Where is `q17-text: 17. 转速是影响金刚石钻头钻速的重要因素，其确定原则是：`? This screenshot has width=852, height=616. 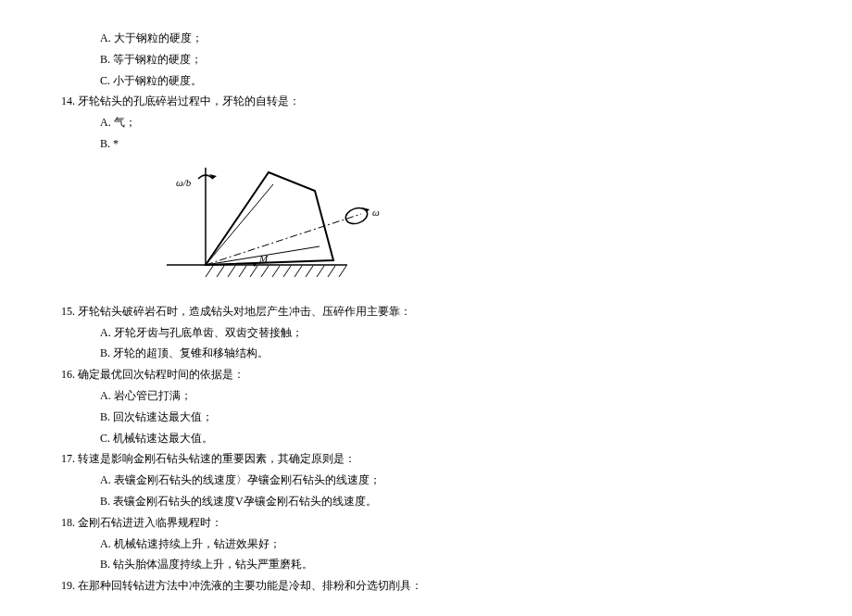
q17-text: 17. 转速是影响金刚石钻头钻速的重要因素，其确定原则是： is located at coordinates (426, 459).